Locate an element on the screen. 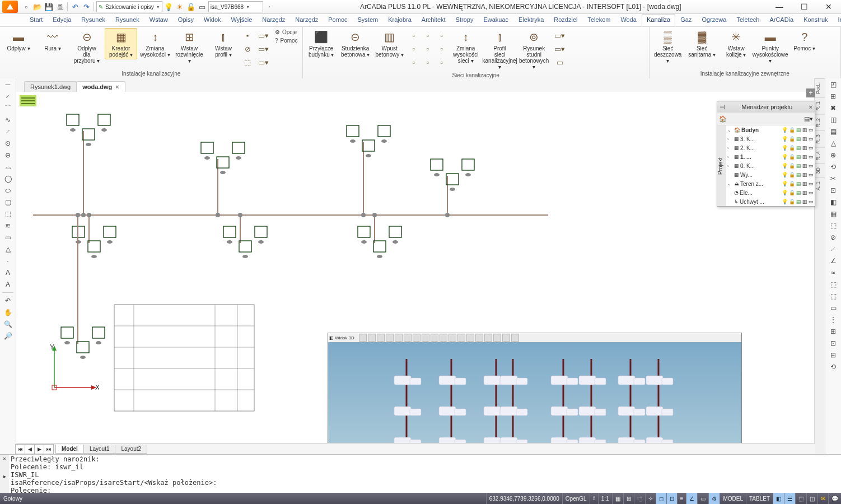 The image size is (841, 504). rtool-11: ▦ is located at coordinates (833, 214).